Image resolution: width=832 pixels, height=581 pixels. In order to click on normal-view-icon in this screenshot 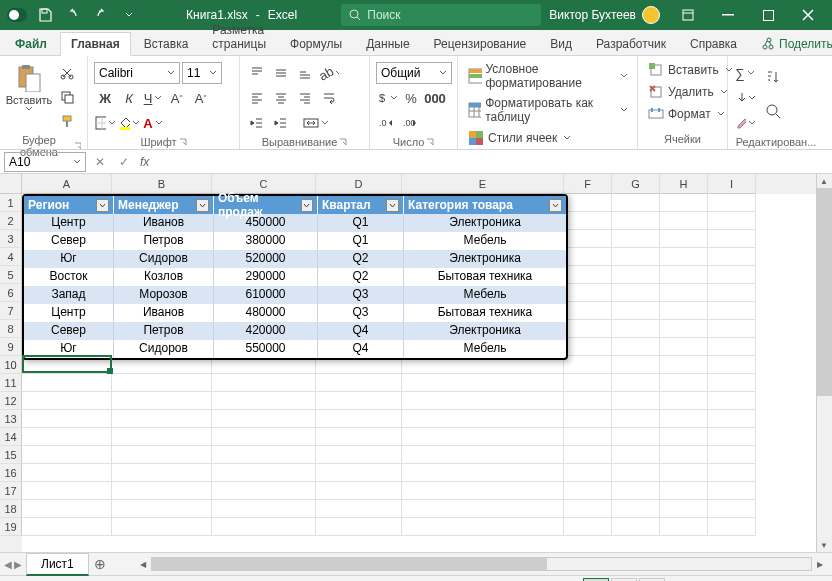, I will do `click(596, 580)`.